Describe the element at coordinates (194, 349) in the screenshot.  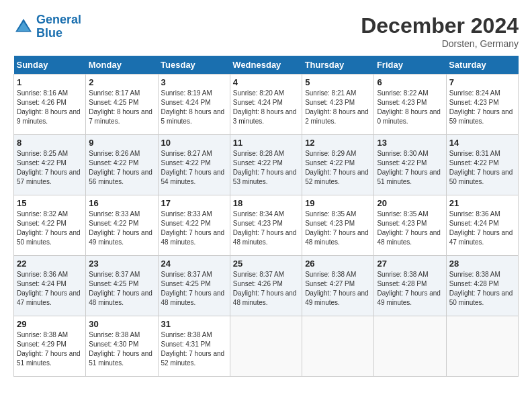
I see `day-info: Sunrise: 8:38 AM Sunset: 4:31 PM Dayligh…` at that location.